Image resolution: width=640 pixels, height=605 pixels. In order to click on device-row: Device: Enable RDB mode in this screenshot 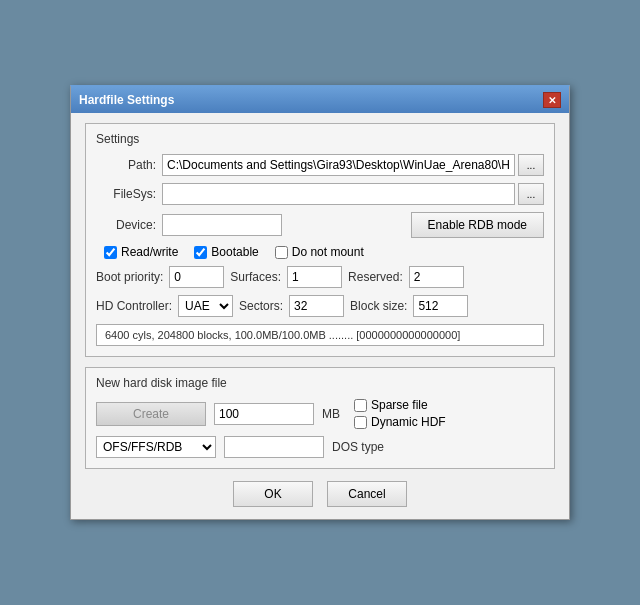, I will do `click(320, 225)`.